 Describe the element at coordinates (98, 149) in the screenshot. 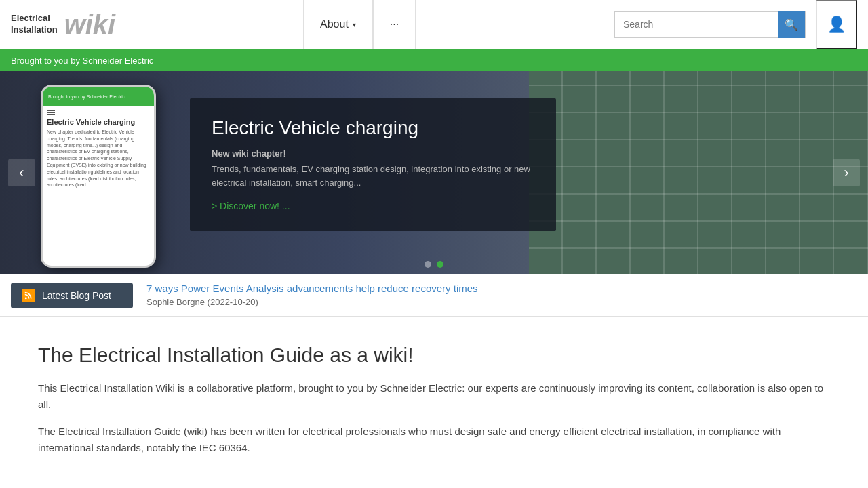

I see `phone-body: Electric Vehicle charging New chapter de…` at that location.